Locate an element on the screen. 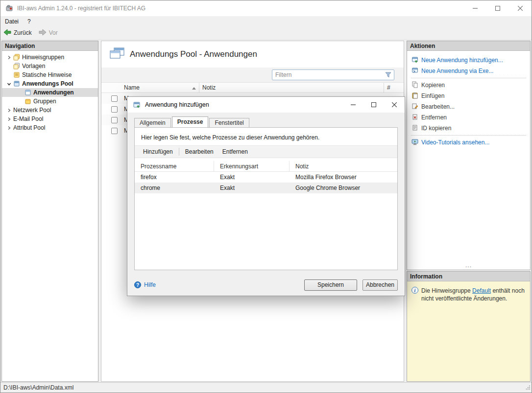 This screenshot has width=532, height=393. dialog-maximize-button is located at coordinates (374, 105).